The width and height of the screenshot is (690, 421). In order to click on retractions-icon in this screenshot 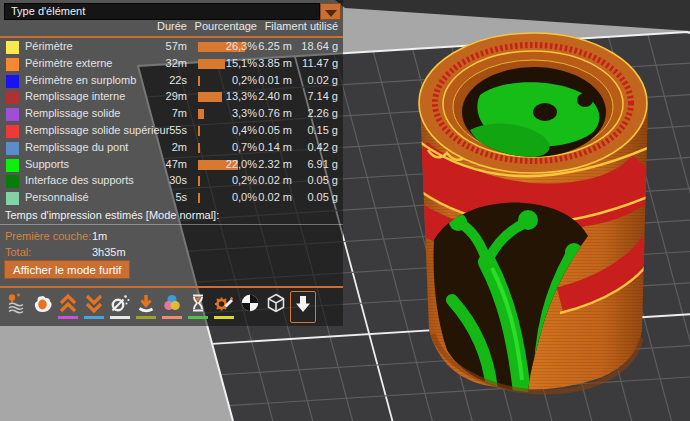, I will do `click(68, 303)`.